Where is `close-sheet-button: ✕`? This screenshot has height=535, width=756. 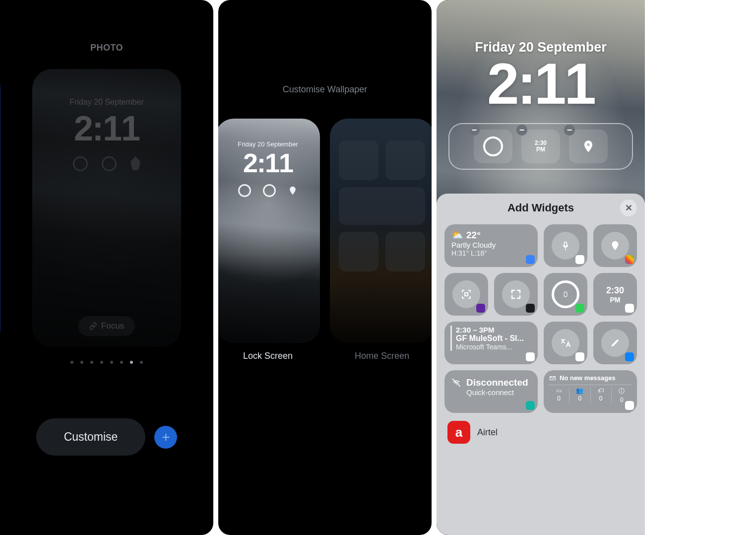 close-sheet-button: ✕ is located at coordinates (629, 208).